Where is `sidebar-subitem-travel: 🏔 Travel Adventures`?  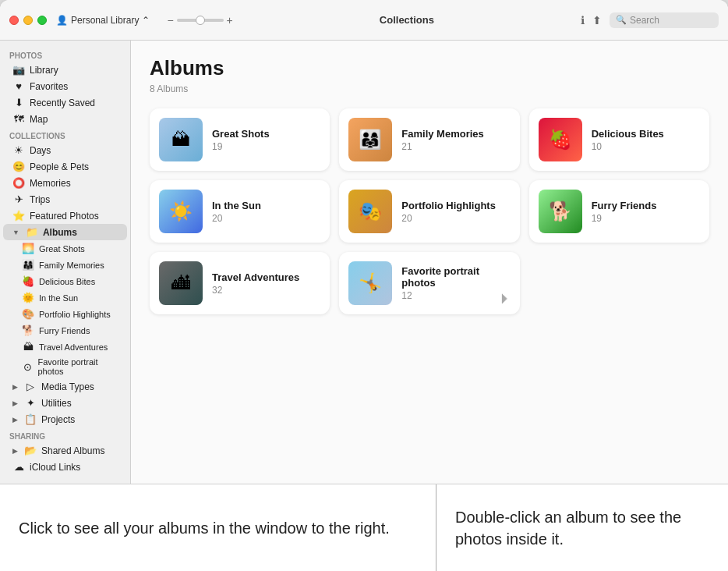 sidebar-subitem-travel: 🏔 Travel Adventures is located at coordinates (65, 346).